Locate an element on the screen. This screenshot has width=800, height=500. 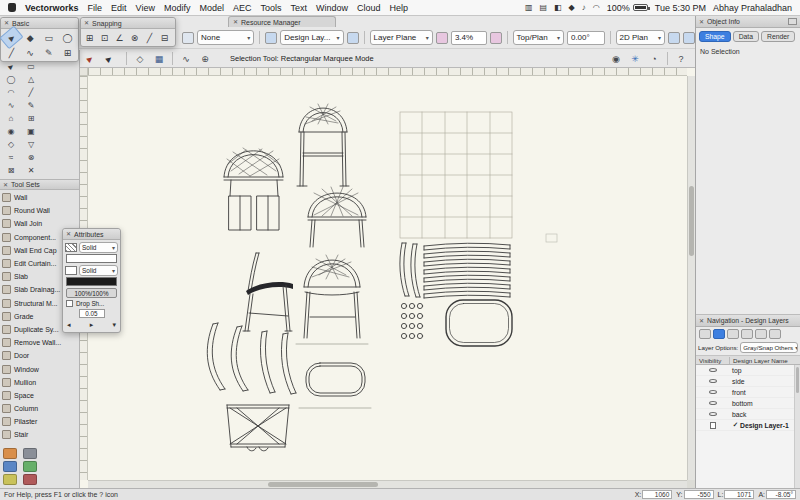
menubar-clock: Tue 5:30 PM is located at coordinates (680, 8).